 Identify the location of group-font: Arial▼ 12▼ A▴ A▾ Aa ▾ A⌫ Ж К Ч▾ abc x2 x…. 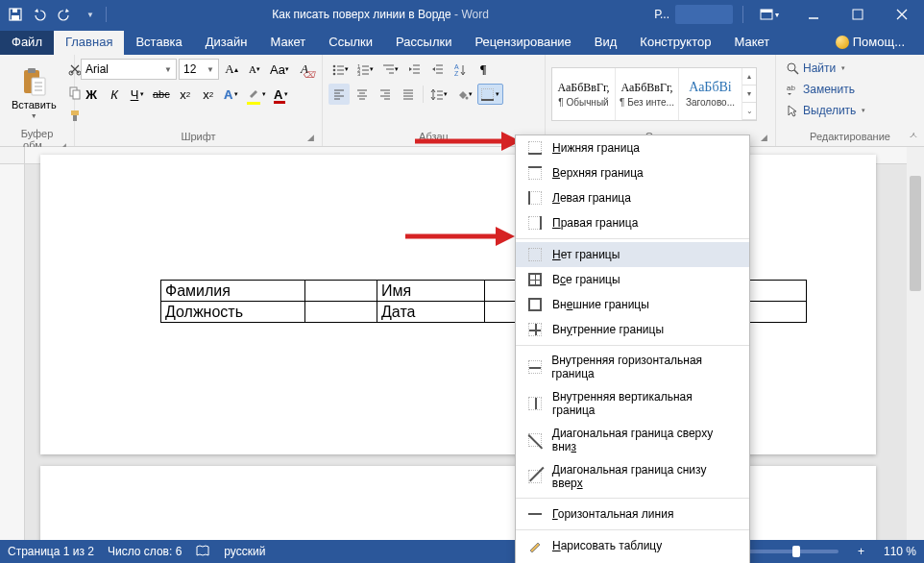
(199, 100).